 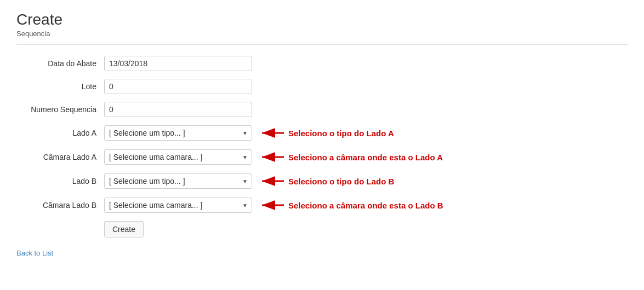 I want to click on data-do-abate-group: Data do Abate, so click(x=322, y=63).